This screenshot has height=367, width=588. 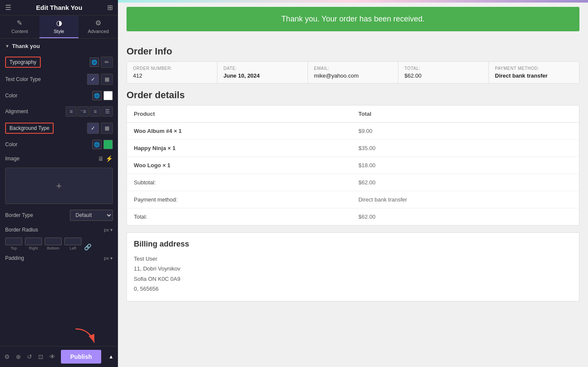 What do you see at coordinates (97, 96) in the screenshot?
I see `color-globe-icon: 🌐` at bounding box center [97, 96].